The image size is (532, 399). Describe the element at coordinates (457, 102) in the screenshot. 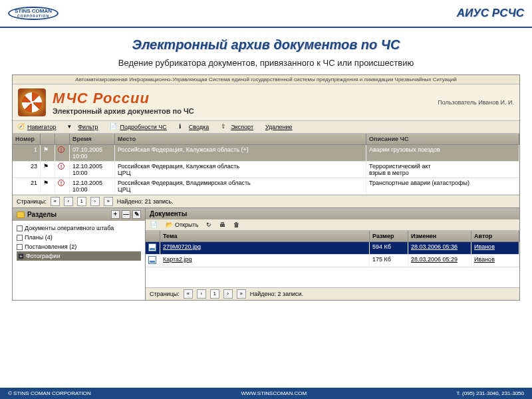

I see `user-label: Пользователь` at that location.